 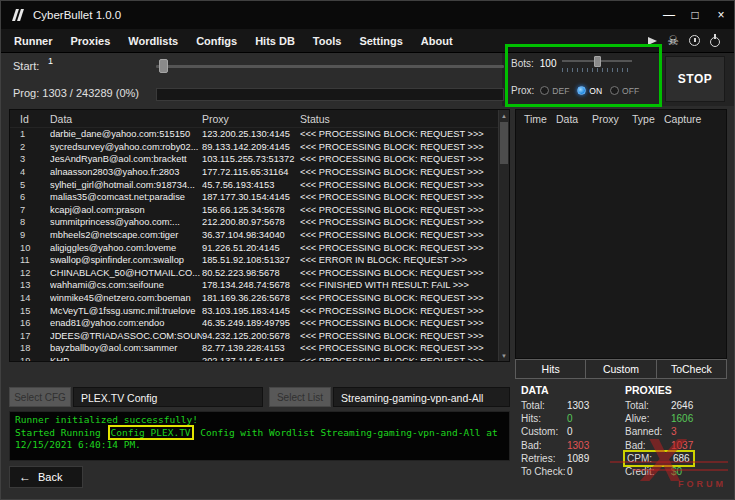 What do you see at coordinates (648, 418) in the screenshot?
I see `stat-label: Alive:` at bounding box center [648, 418].